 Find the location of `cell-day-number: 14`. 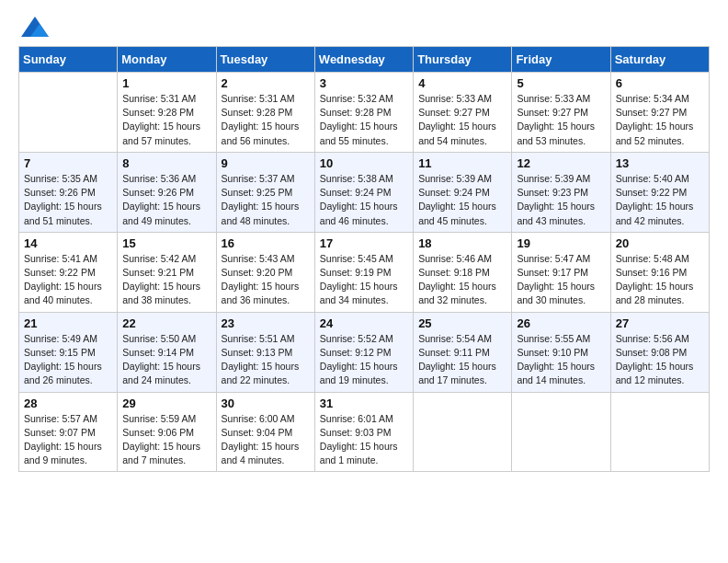

cell-day-number: 14 is located at coordinates (68, 243).